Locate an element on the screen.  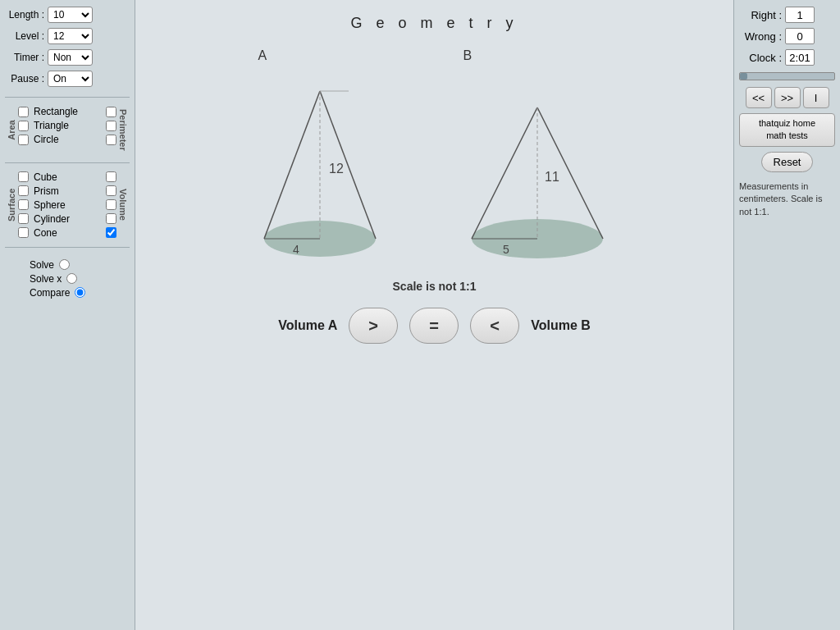
prism-right-cb is located at coordinates (112, 190).